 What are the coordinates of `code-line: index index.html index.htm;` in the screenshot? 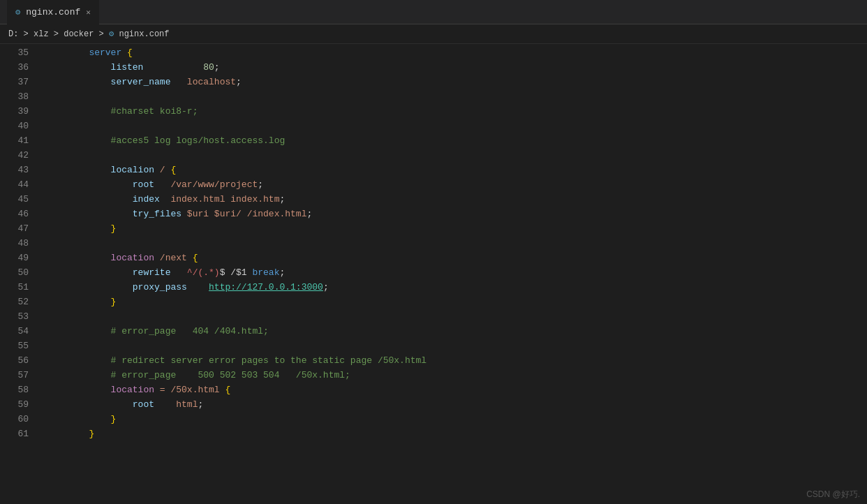 It's located at (457, 200).